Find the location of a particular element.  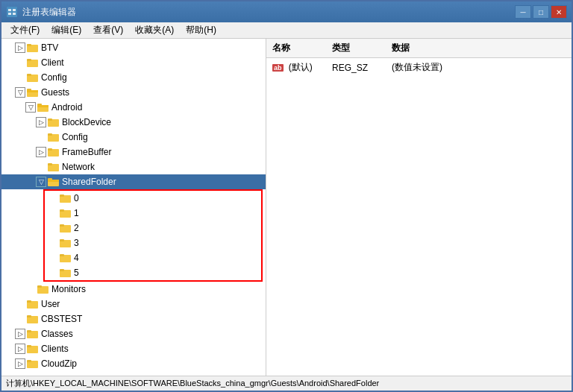

ab-icon: ab is located at coordinates (278, 68).